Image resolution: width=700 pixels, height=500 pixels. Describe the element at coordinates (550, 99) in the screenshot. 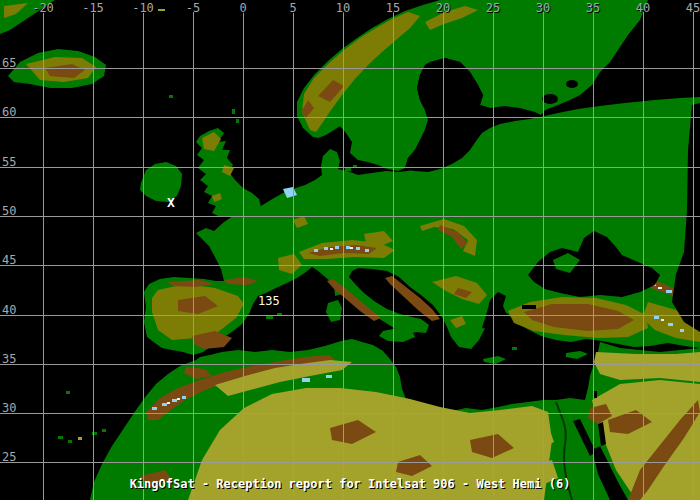

I see `lake-ladoga` at that location.